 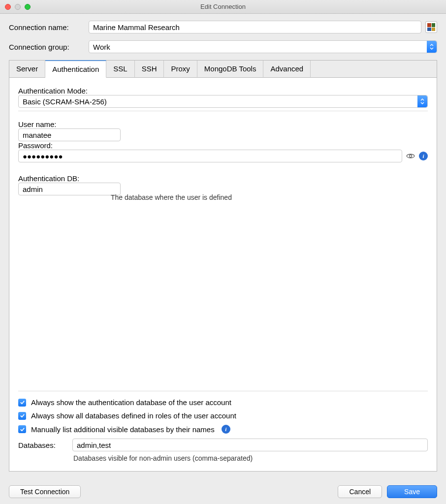 I want to click on minimize-window-button, so click(x=18, y=7).